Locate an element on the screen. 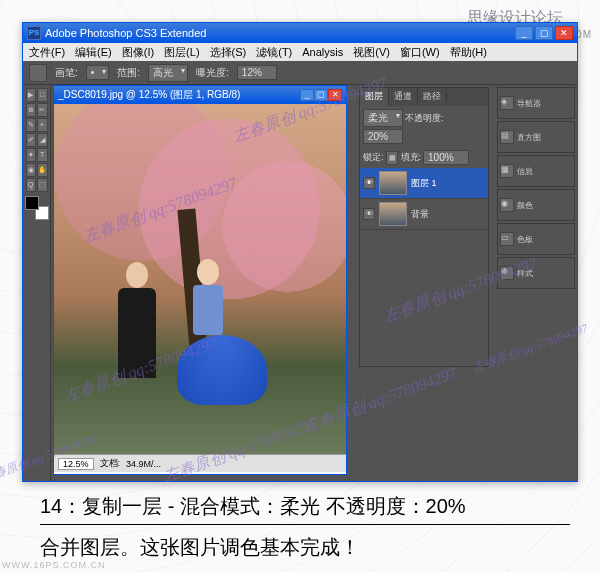 The height and width of the screenshot is (572, 600). layer-list: 👁 图层 1 👁 背景 is located at coordinates (424, 199).